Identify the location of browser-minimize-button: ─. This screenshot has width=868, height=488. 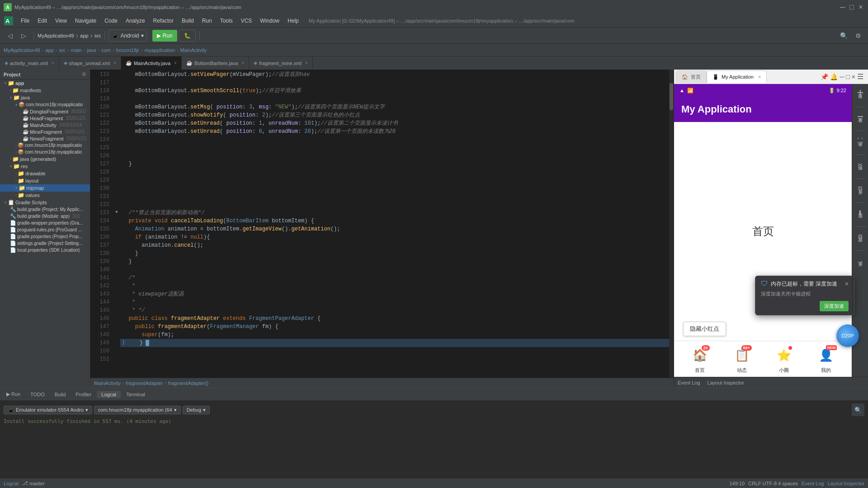
(842, 77).